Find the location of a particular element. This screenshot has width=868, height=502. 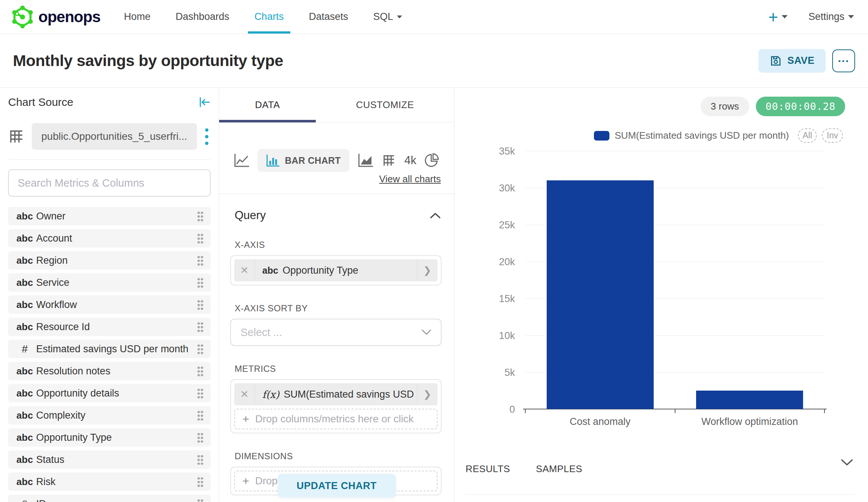

tab-results: RESULTS is located at coordinates (488, 469).